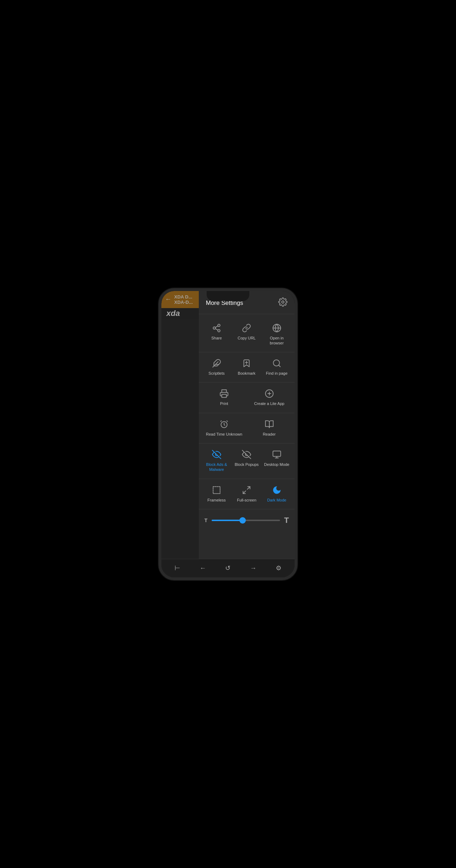 The width and height of the screenshot is (456, 868). Describe the element at coordinates (247, 425) in the screenshot. I see `menu-panel: More Settings Share` at that location.